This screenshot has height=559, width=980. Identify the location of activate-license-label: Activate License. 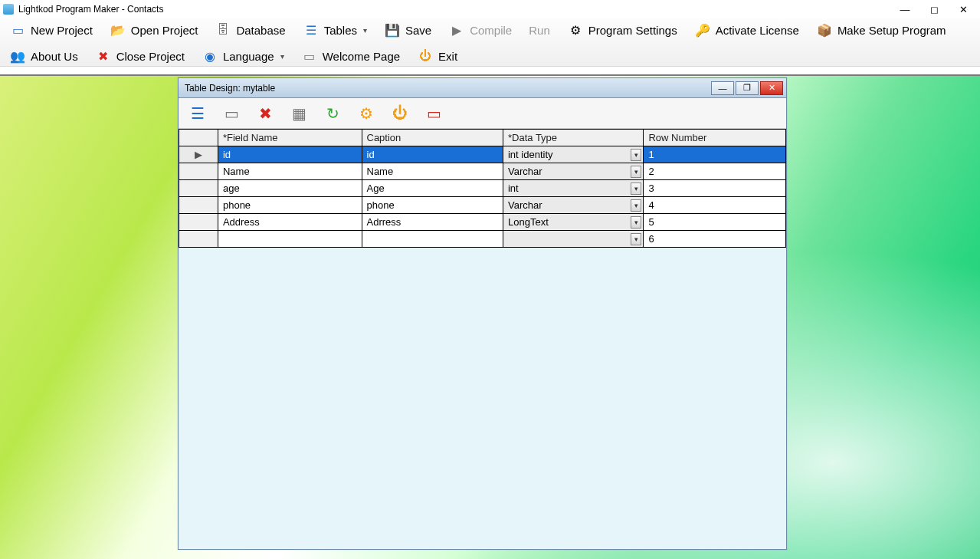
(757, 31).